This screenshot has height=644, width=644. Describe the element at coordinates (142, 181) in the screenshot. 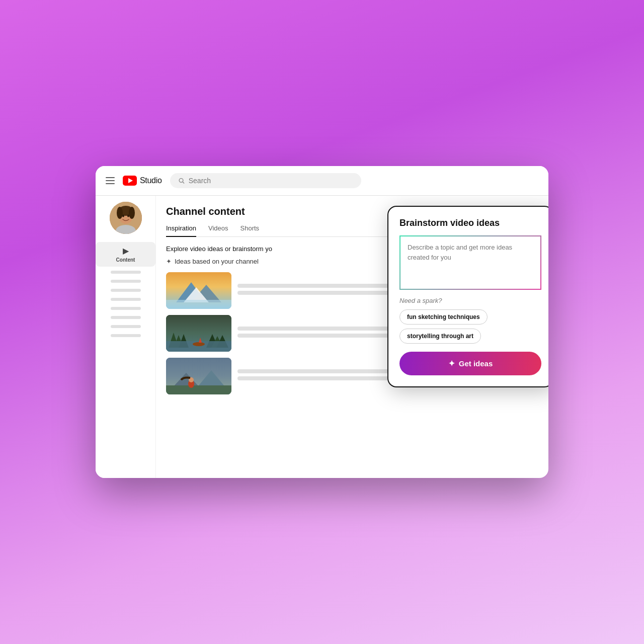

I see `youtube-studio-logo: Studio` at that location.